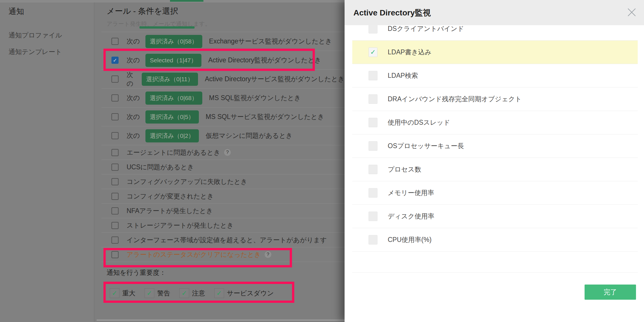 This screenshot has width=644, height=322. I want to click on condition-label: MS SQL監視がダウンしたとき, so click(255, 98).